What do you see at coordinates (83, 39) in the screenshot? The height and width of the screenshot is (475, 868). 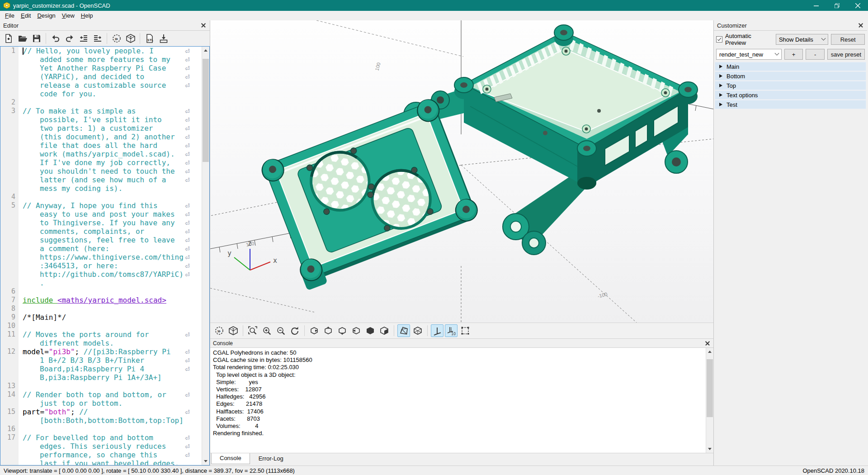 I see `unindent-button` at bounding box center [83, 39].